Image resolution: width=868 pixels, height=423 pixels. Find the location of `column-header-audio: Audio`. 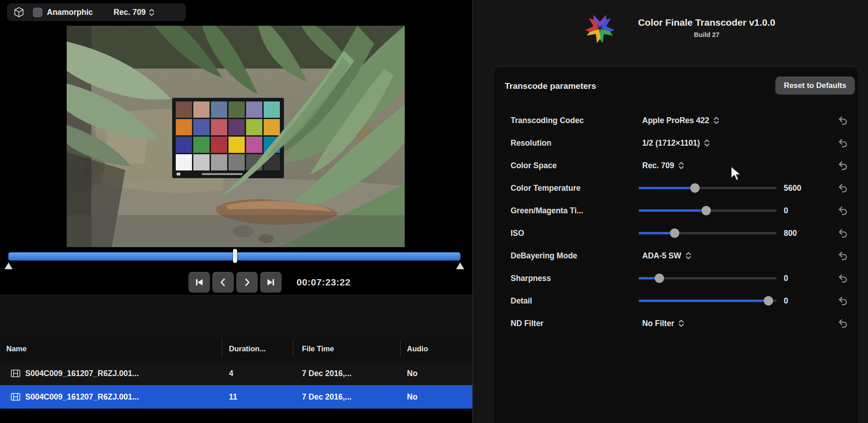

column-header-audio: Audio is located at coordinates (417, 348).